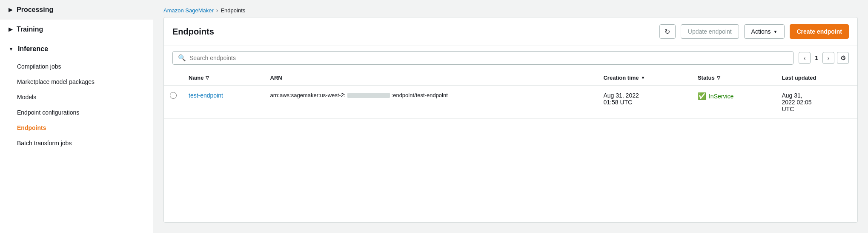  I want to click on prev-page-icon: ‹, so click(805, 58).